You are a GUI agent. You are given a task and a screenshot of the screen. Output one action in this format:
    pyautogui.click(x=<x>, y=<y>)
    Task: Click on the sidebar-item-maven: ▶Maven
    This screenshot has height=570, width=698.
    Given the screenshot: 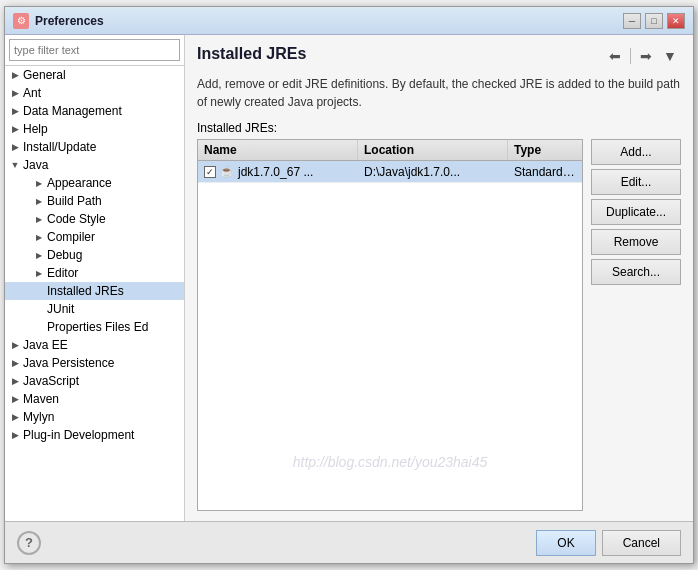 What is the action you would take?
    pyautogui.click(x=94, y=399)
    